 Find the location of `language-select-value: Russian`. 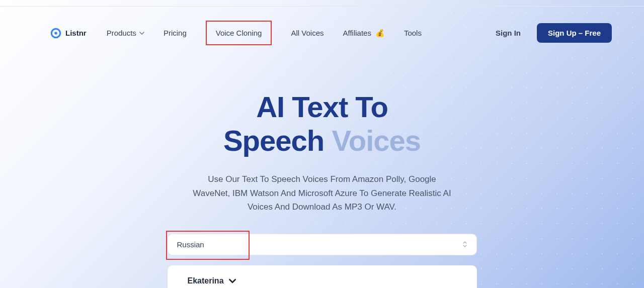

language-select-value: Russian is located at coordinates (191, 244).